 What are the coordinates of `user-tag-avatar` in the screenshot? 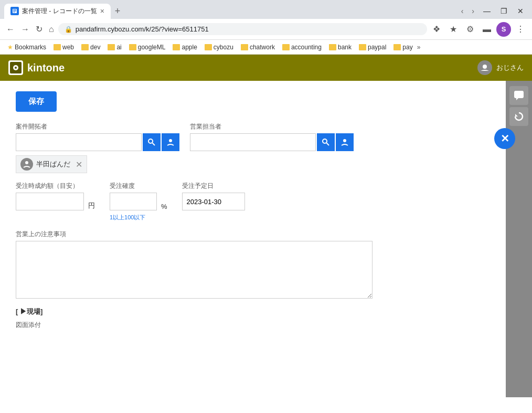 It's located at (27, 164).